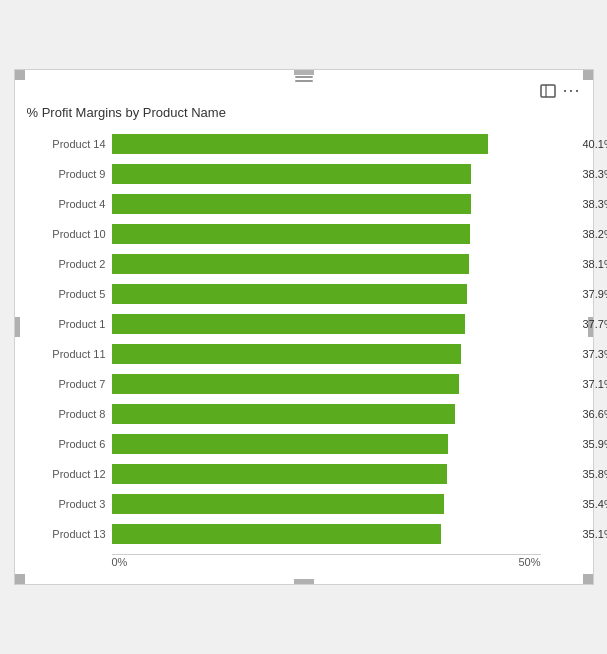  I want to click on bar-value: 35.8%, so click(596, 474).